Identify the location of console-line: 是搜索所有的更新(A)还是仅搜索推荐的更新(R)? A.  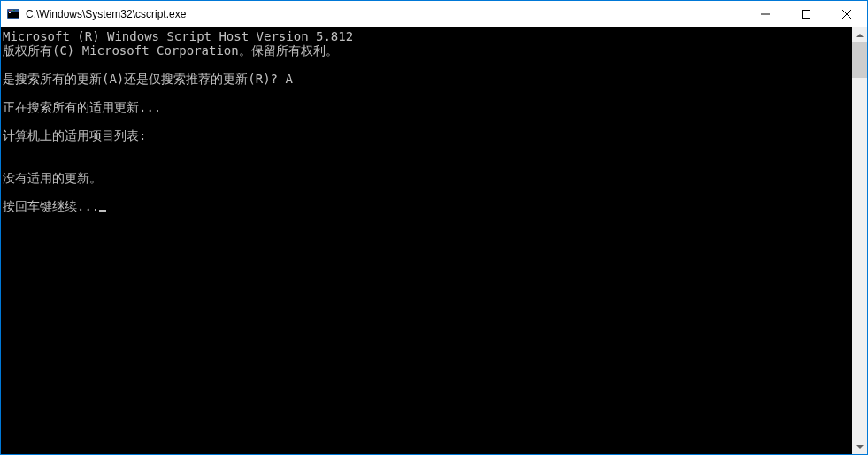
(427, 79).